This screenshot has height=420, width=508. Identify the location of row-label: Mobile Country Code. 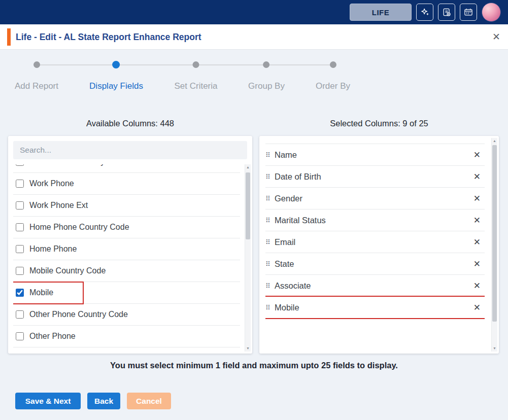
(67, 271).